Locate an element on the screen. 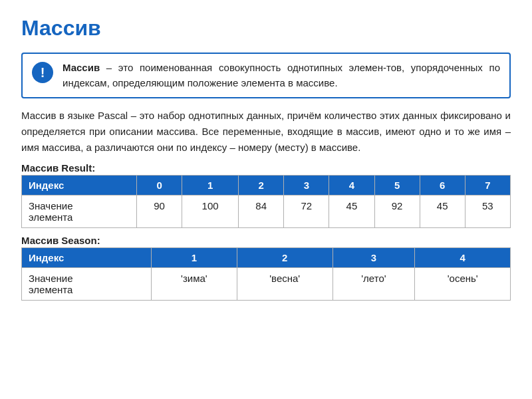  col-header-index: Индекс is located at coordinates (80, 186).